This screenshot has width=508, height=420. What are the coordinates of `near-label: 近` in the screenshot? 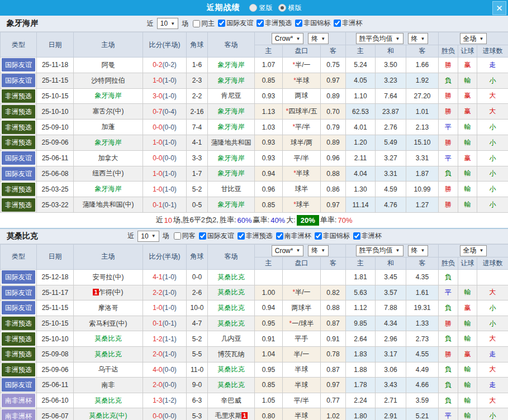 It's located at (131, 236).